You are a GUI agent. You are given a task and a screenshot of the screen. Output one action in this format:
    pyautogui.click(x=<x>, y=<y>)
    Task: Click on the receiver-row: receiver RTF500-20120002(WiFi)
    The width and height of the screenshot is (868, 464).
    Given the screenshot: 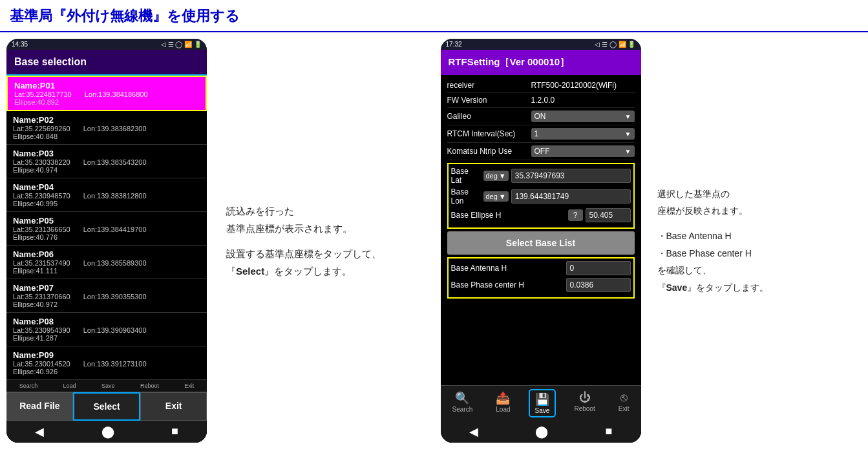 What is the action you would take?
    pyautogui.click(x=541, y=85)
    